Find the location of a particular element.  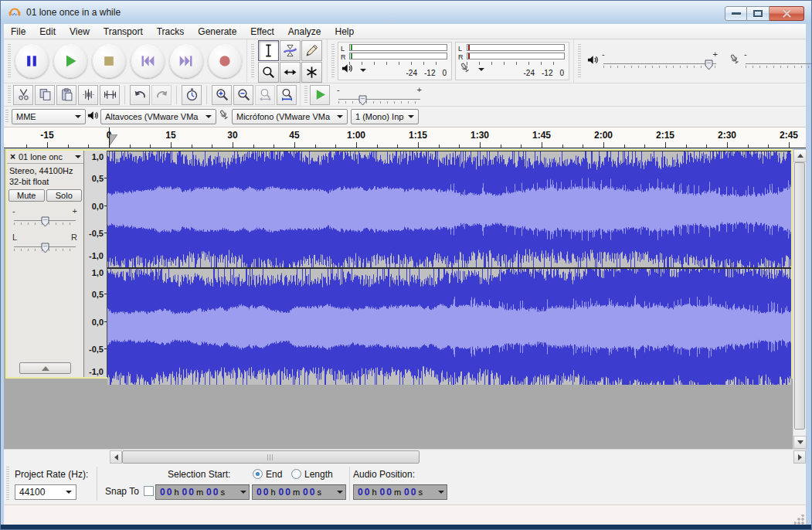

menu-transport: Transport is located at coordinates (124, 32).